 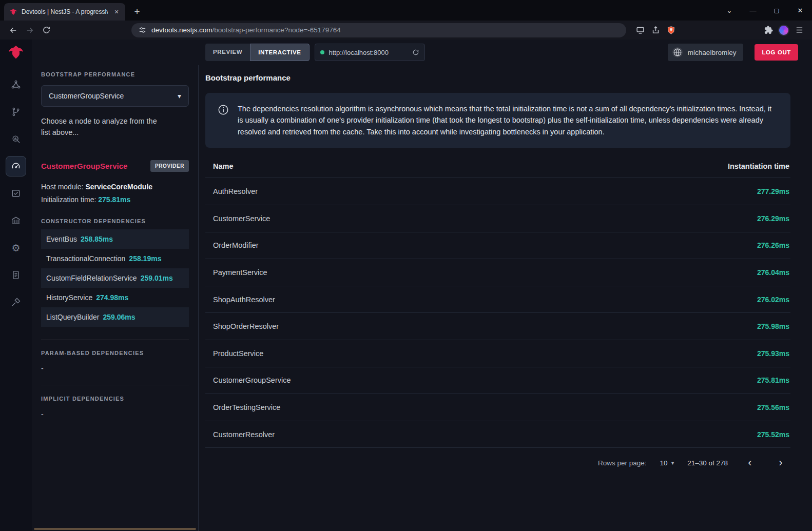 What do you see at coordinates (16, 221) in the screenshot?
I see `nav-modules-item` at bounding box center [16, 221].